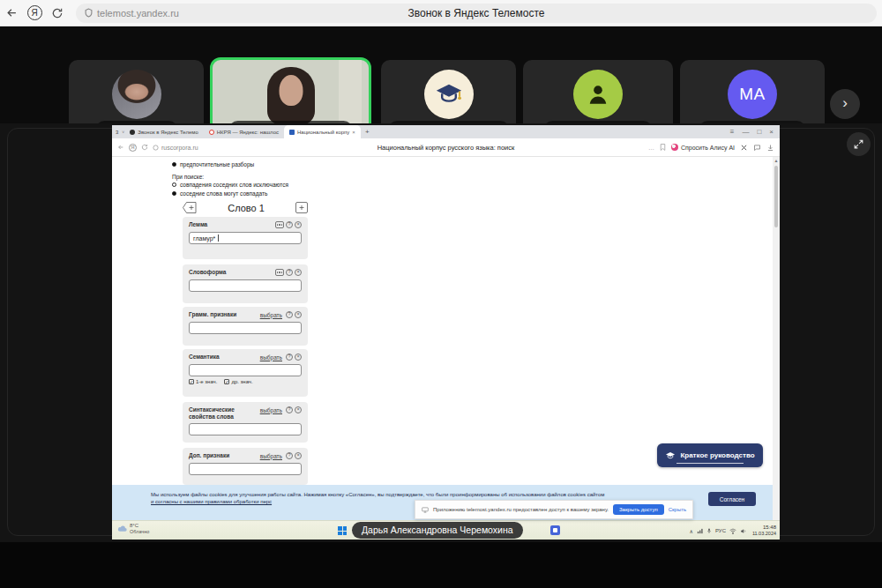 This screenshot has height=588, width=882. I want to click on page-title: Звонок в Яндекс Телемосте, so click(476, 13).